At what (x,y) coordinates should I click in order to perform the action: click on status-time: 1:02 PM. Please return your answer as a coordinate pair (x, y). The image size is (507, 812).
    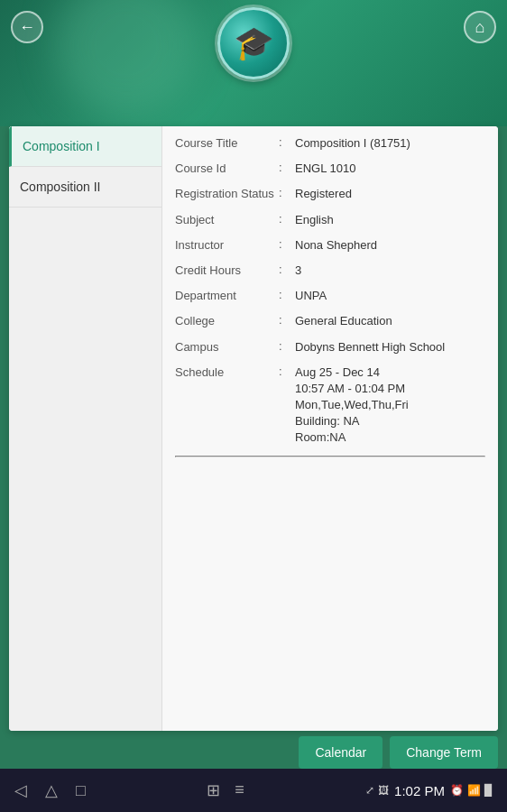
    Looking at the image, I should click on (419, 790).